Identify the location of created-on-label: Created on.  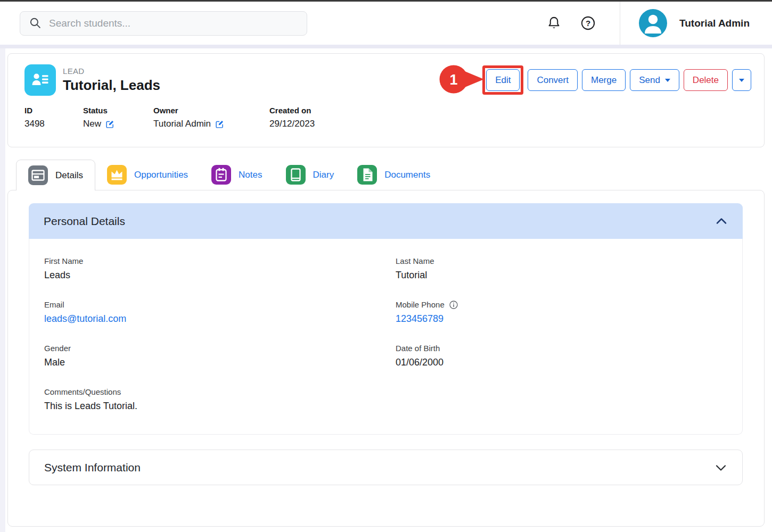
(292, 111).